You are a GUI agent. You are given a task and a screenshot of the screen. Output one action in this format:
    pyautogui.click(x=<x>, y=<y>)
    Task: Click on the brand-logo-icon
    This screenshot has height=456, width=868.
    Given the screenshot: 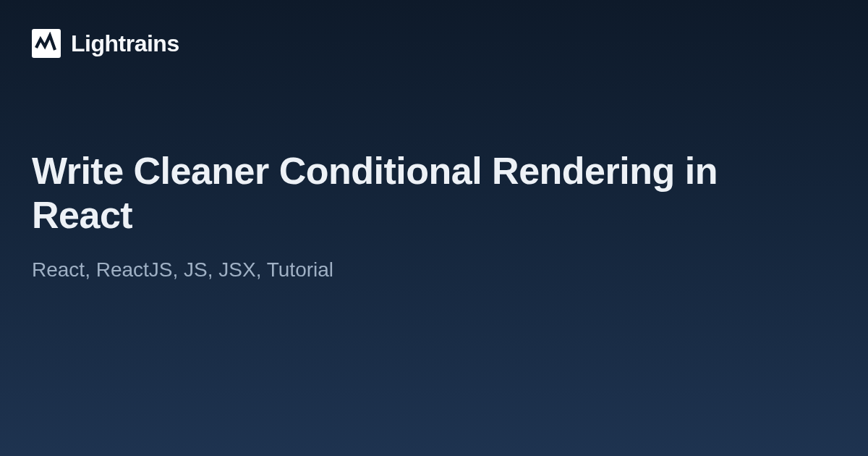 What is the action you would take?
    pyautogui.click(x=46, y=43)
    